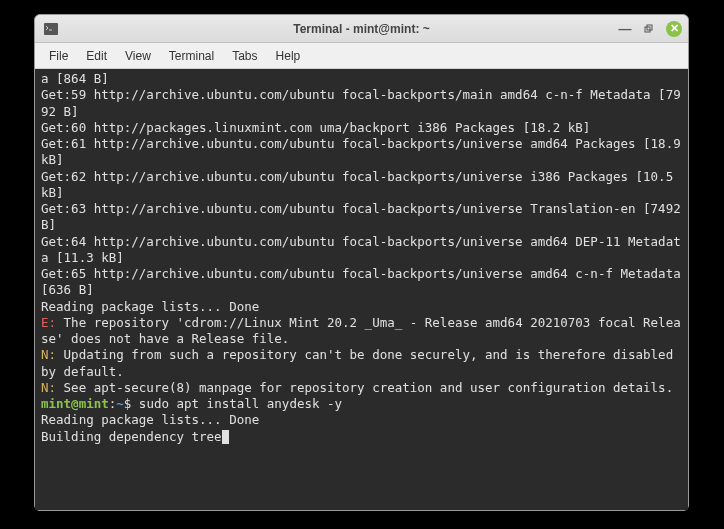  What do you see at coordinates (132, 436) in the screenshot?
I see `output-line: Building dependency tree` at bounding box center [132, 436].